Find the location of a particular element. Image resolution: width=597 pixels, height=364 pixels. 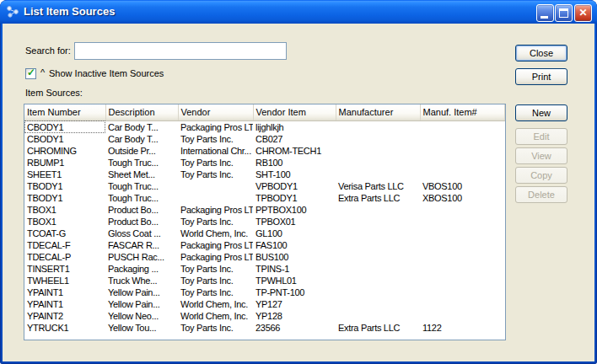

search-label: Search for: is located at coordinates (48, 51).